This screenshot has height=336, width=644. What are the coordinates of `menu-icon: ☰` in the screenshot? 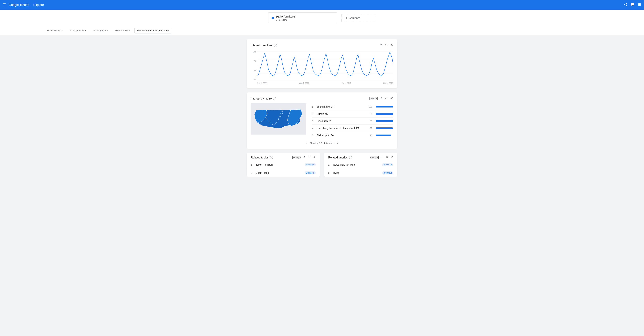 It's located at (4, 5).